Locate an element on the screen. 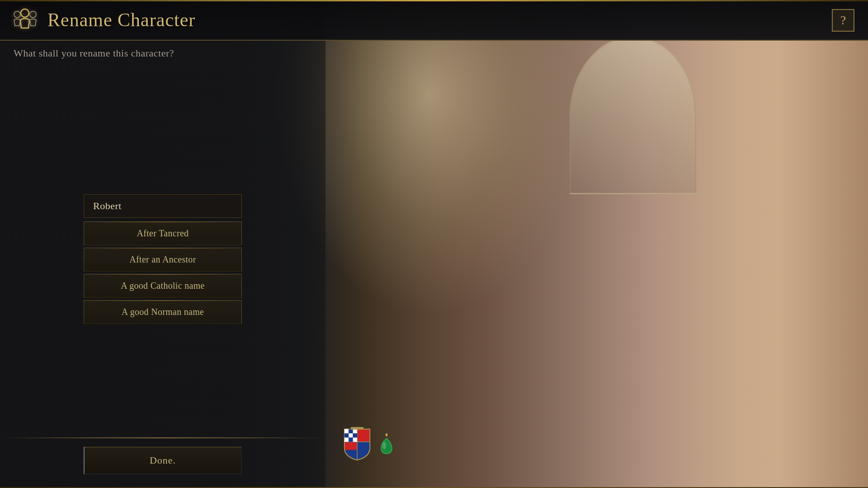  catholic-name-button: A good Catholic name is located at coordinates (163, 286).